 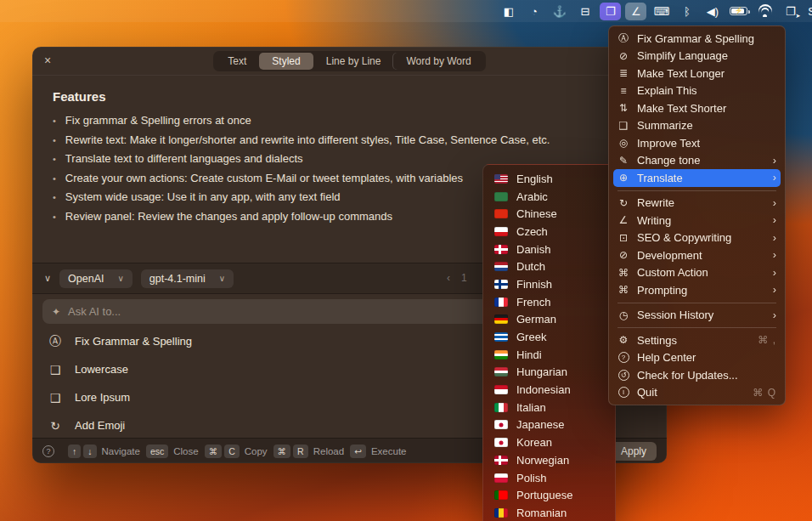 What do you see at coordinates (635, 12) in the screenshot?
I see `angle-app-icon: ∠` at bounding box center [635, 12].